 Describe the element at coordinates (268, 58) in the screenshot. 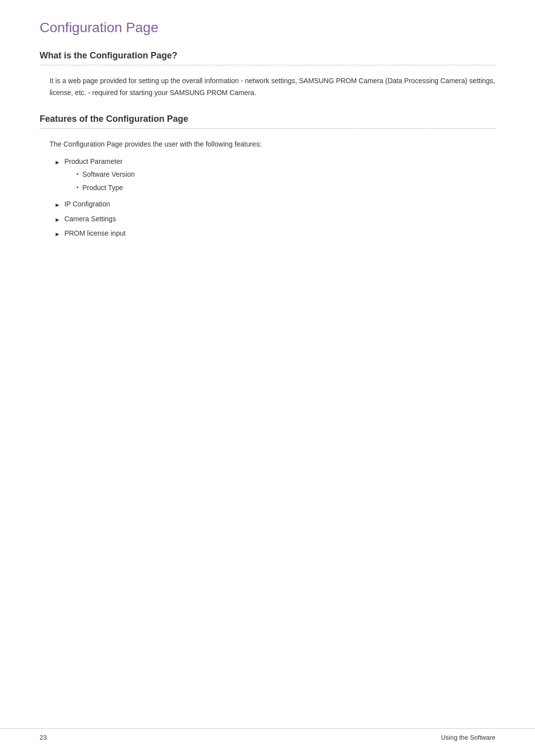

I see `section-heading-what-is: What is the Configuration Page?` at that location.